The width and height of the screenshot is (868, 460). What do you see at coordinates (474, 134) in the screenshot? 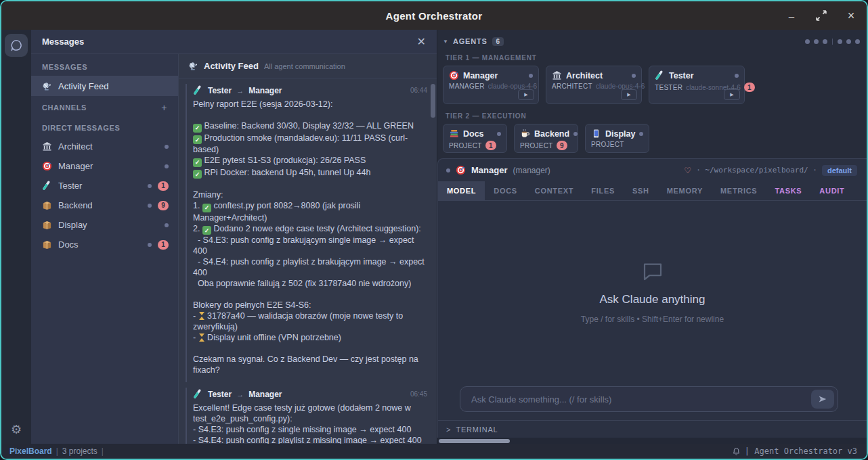
I see `agent-card-name: Docs` at bounding box center [474, 134].